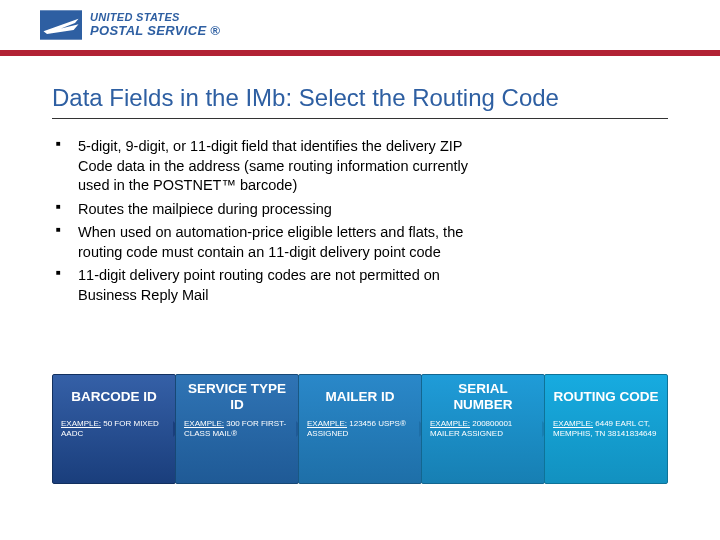 This screenshot has width=720, height=540. Describe the element at coordinates (237, 397) in the screenshot. I see `box-title: SERVICE TYPE ID` at that location.